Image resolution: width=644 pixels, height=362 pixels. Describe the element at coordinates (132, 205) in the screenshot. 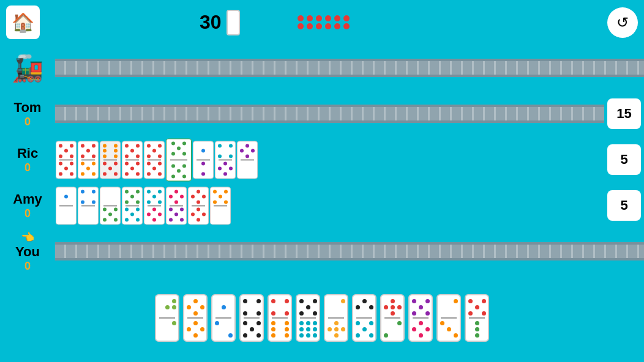

I see `amy-d4` at that location.